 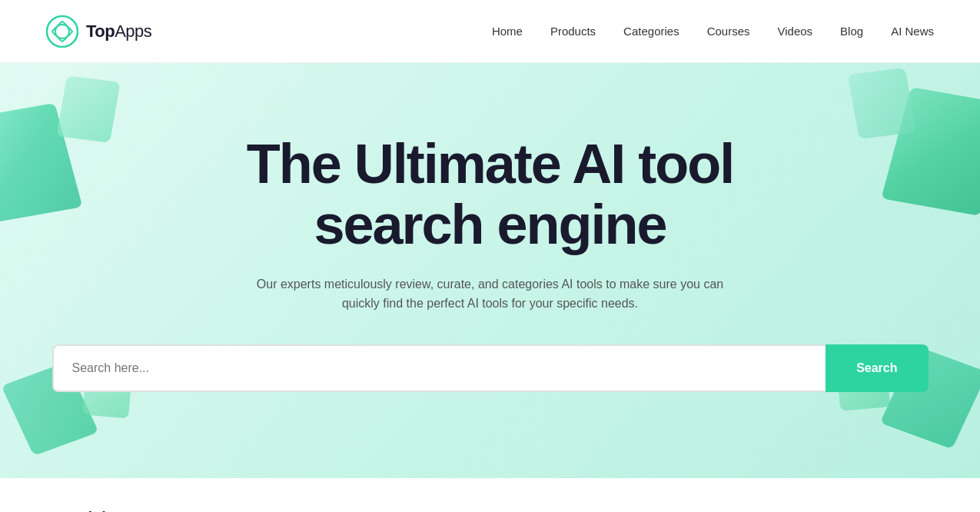 I want to click on search-bar: Search, so click(x=490, y=368).